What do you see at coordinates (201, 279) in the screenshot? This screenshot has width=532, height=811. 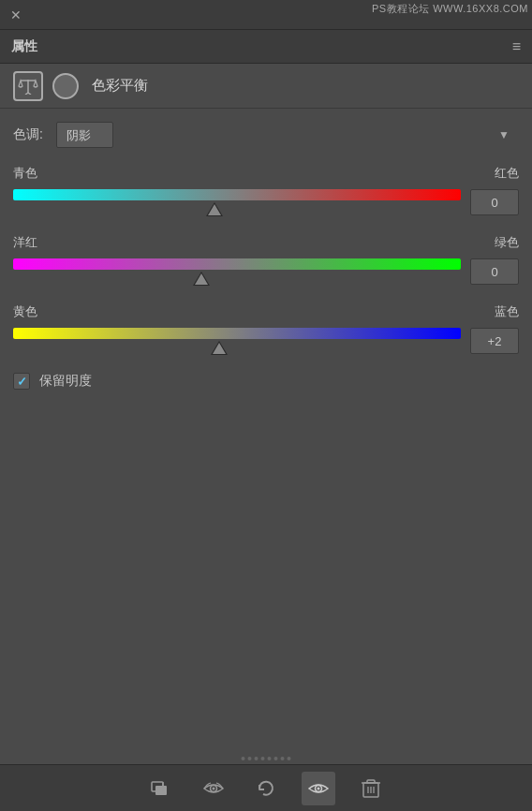 I see `slider2-thumb` at bounding box center [201, 279].